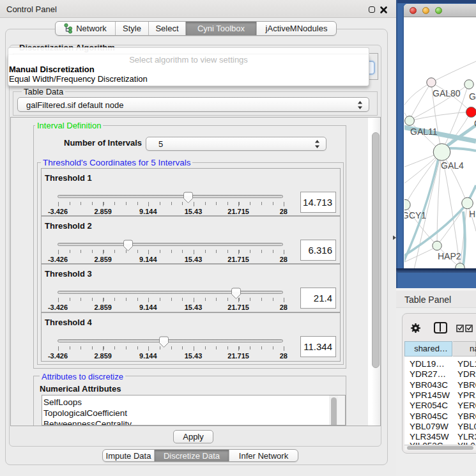  I want to click on svg-text: HAP2, so click(450, 256).